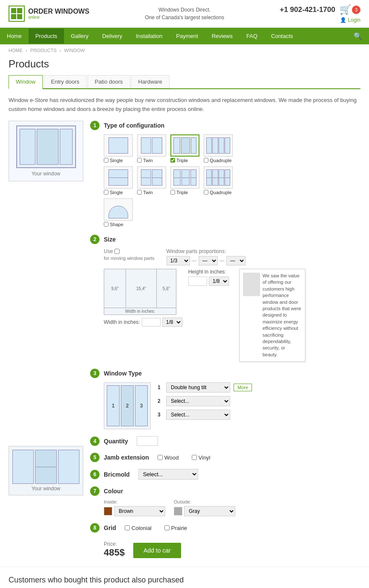 This screenshot has width=369, height=588. What do you see at coordinates (168, 474) in the screenshot?
I see `brickmold-select: Select...` at bounding box center [168, 474].